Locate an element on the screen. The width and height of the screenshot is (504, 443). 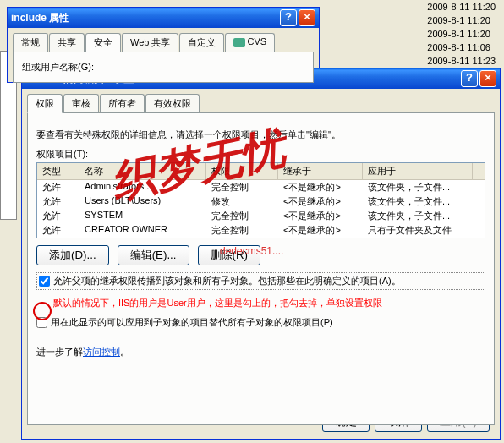
window-title: include 属性 is located at coordinates (145, 19).